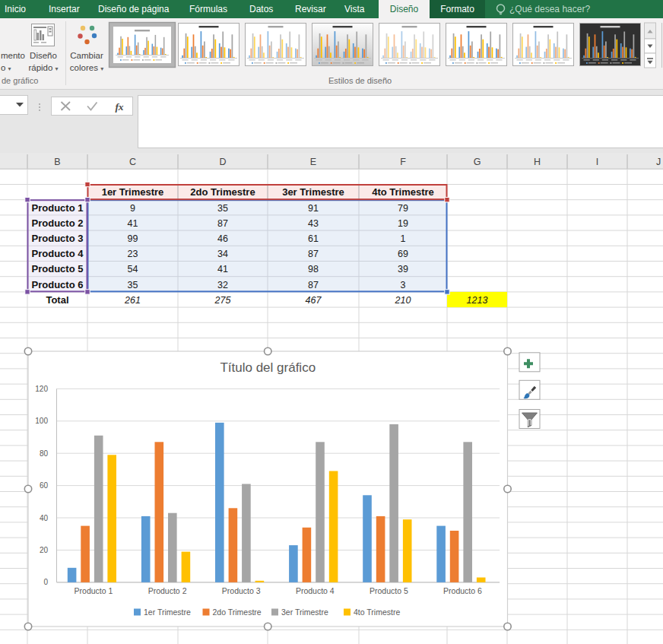 Image resolution: width=663 pixels, height=644 pixels. Describe the element at coordinates (403, 162) in the screenshot. I see `svg-text: F` at that location.